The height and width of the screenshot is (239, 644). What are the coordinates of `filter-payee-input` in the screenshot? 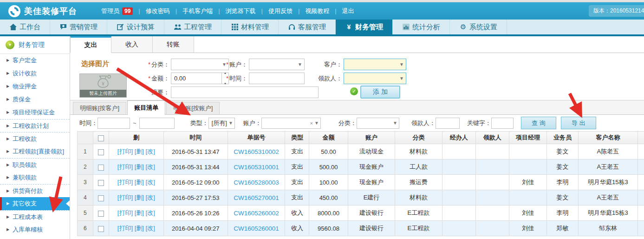 It's located at (448, 123).